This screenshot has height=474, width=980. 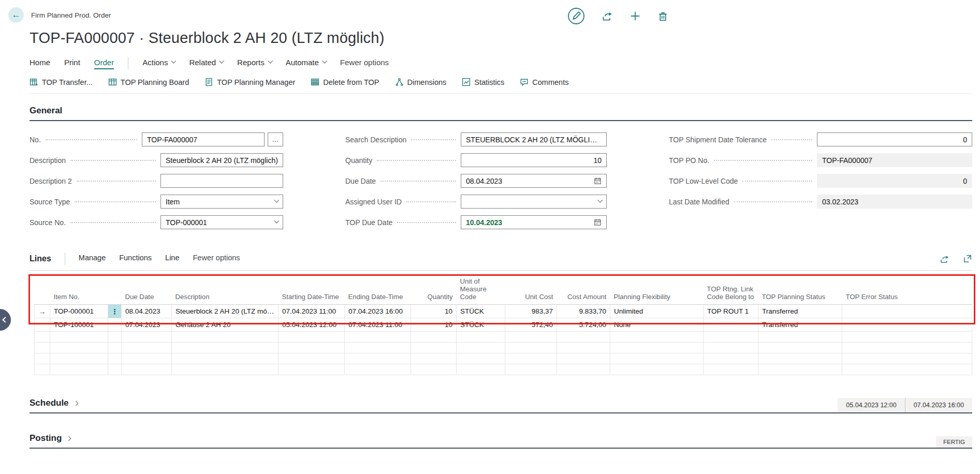 What do you see at coordinates (54, 405) in the screenshot?
I see `schedule-section-header: Schedule` at bounding box center [54, 405].